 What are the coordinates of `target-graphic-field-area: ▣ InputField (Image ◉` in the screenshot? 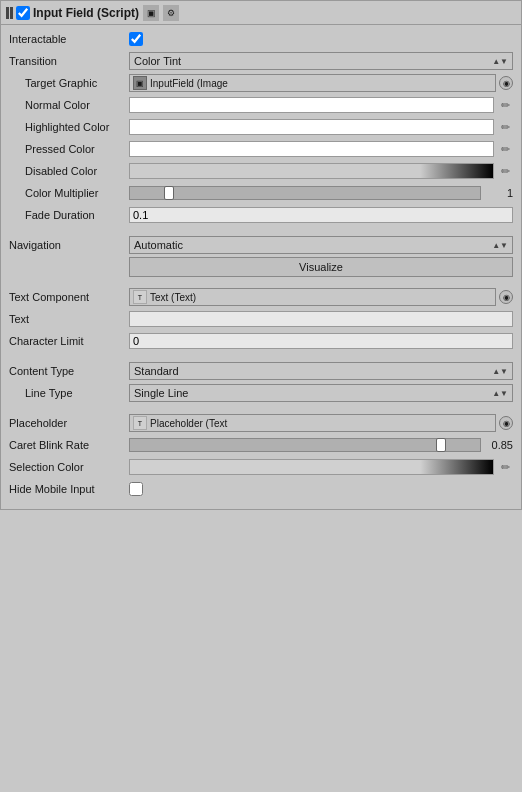 It's located at (321, 83).